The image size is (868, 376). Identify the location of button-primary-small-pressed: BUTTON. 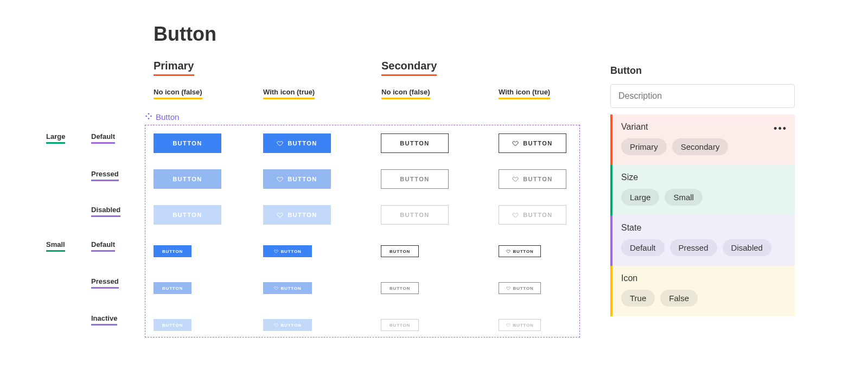
(173, 288).